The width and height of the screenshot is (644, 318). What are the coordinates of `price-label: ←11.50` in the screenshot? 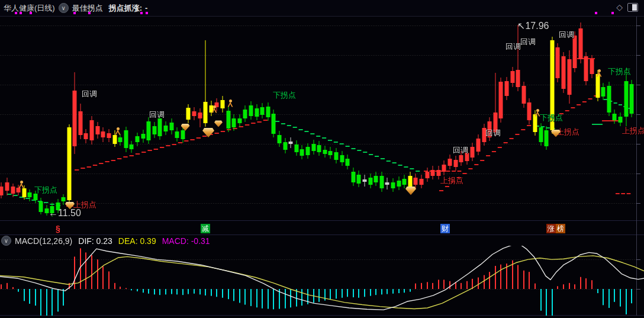 It's located at (65, 213).